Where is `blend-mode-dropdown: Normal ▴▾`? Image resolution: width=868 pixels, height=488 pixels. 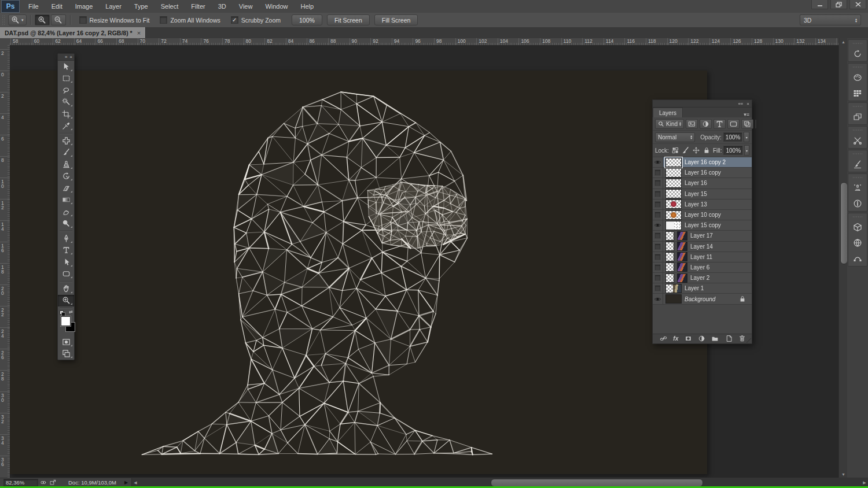
blend-mode-dropdown: Normal ▴▾ is located at coordinates (675, 138).